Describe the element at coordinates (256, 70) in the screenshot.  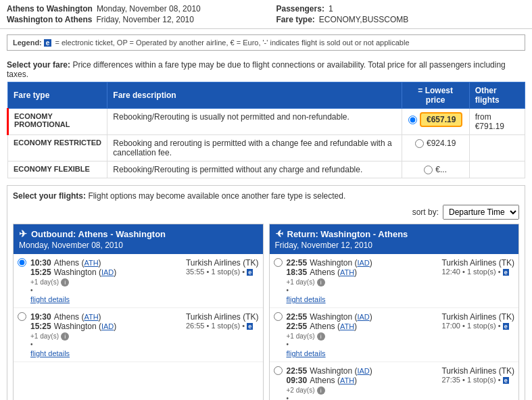
I see `select-fare-description: Price differences within a fare type may…` at that location.